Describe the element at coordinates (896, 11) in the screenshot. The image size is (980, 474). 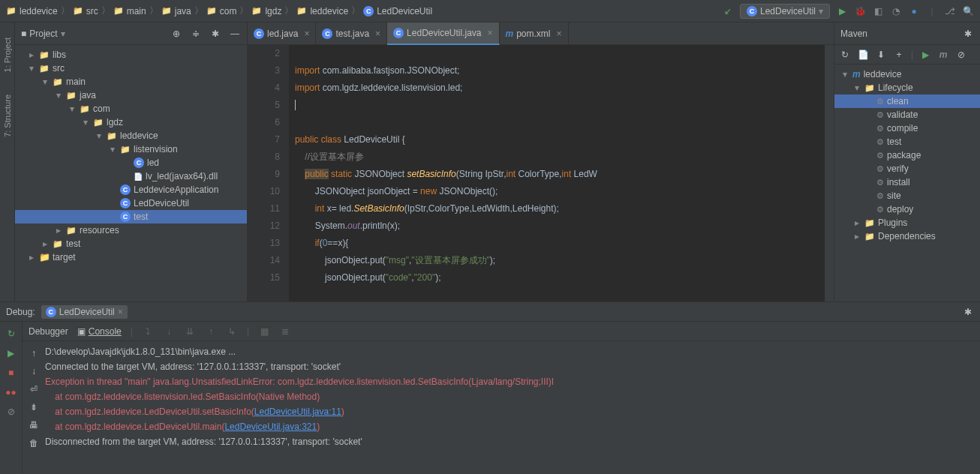
I see `profile-icon: ◔` at that location.